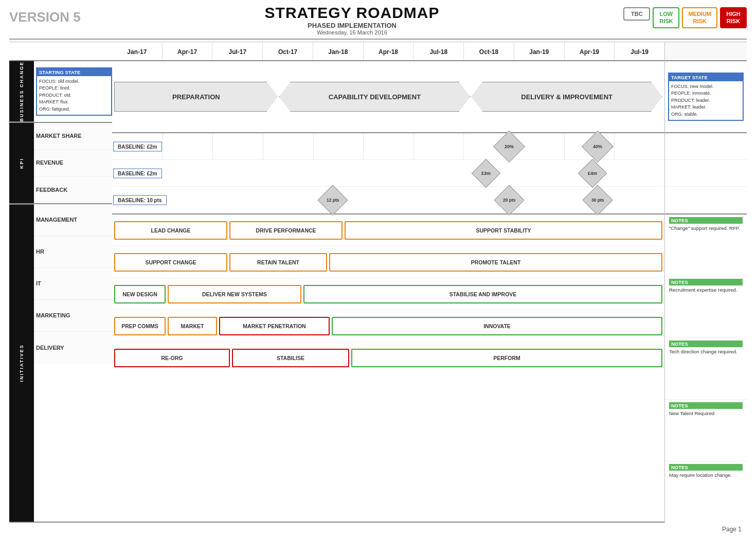  I want to click on notes-bc-target: TARGET STATE FOCUS: new model. PEOPLE: i…, so click(706, 97).